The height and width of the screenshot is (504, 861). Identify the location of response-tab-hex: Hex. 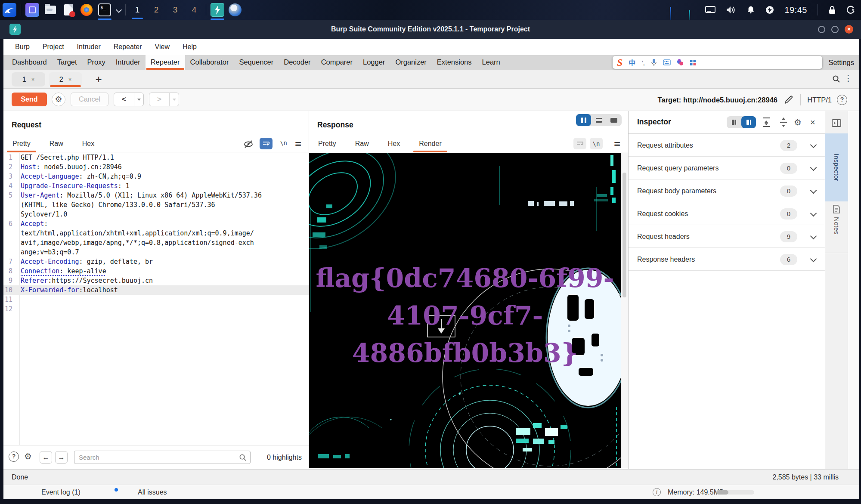
(394, 145).